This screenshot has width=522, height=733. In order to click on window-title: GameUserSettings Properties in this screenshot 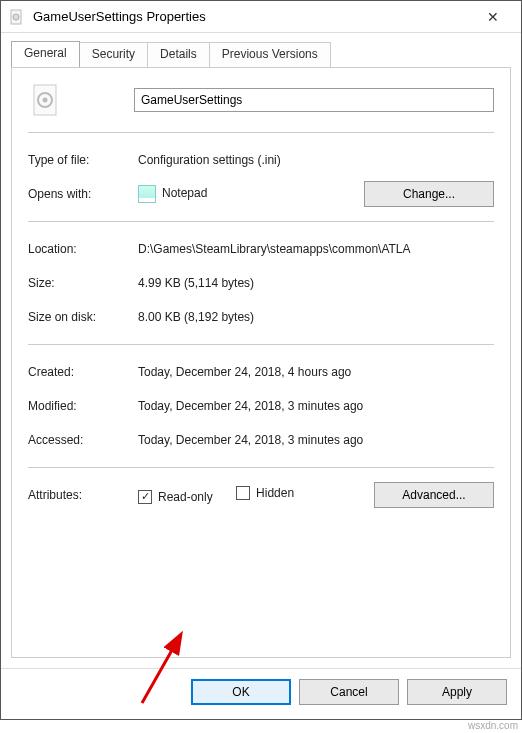, I will do `click(253, 16)`.